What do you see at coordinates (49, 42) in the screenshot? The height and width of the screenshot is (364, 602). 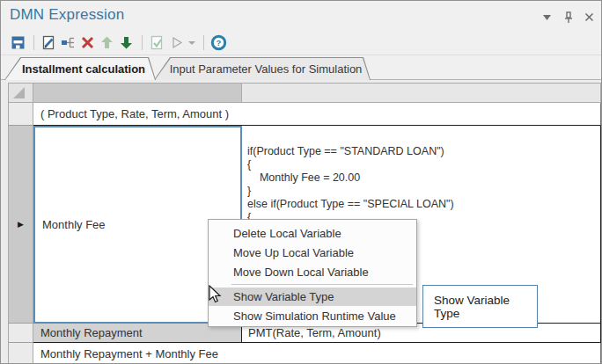 I see `edit-document-icon` at bounding box center [49, 42].